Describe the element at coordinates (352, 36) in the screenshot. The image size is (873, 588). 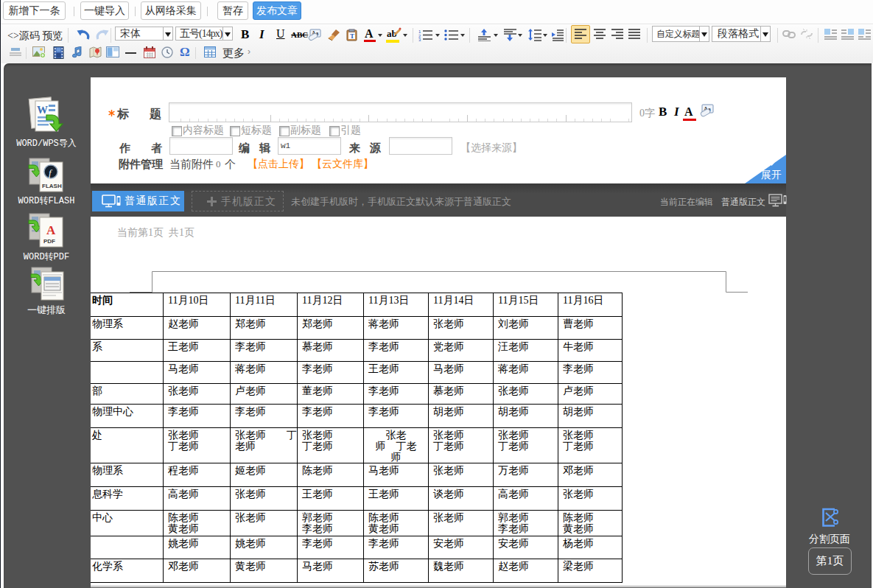
I see `svg-text: T` at that location.